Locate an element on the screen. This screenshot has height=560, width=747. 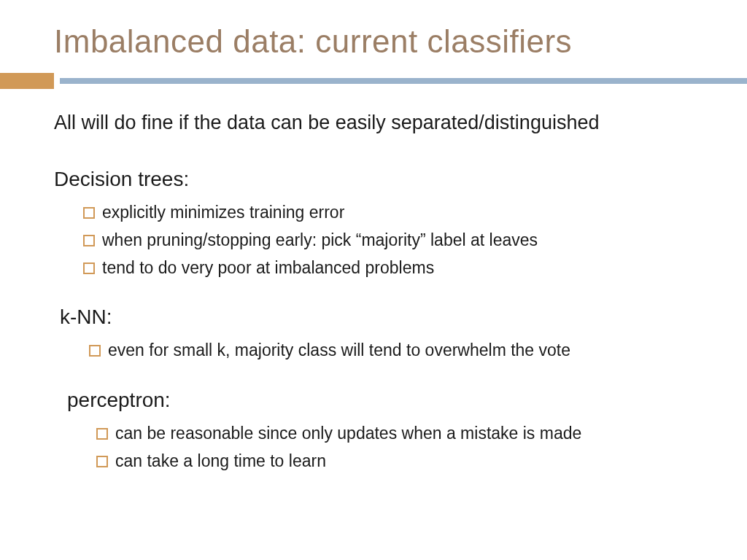
section-heading: perceptron: is located at coordinates (392, 400).